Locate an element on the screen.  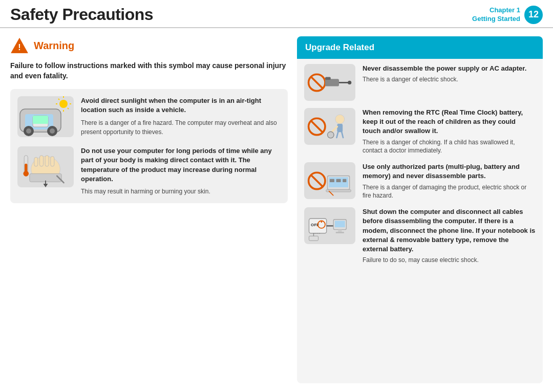
rtc-battery-title: When removing the RTC (Real Time Clock) … is located at coordinates (449, 122).